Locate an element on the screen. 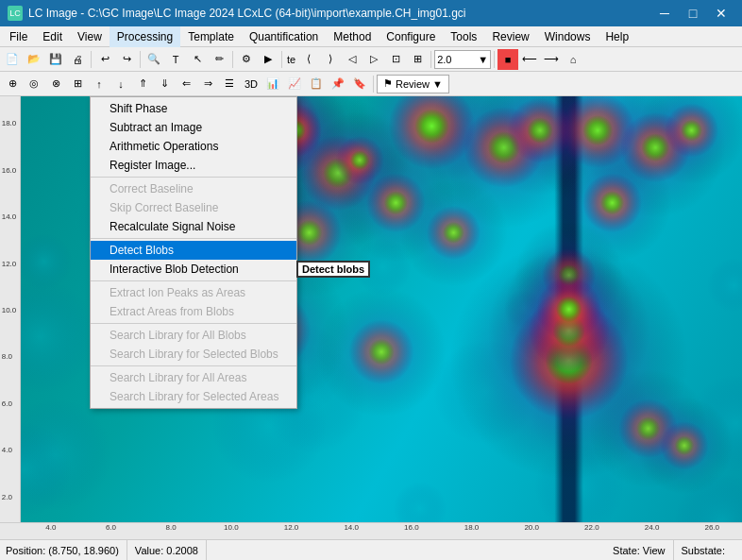 The image size is (742, 560). search-library-selected-areas-item: Search Library for Selected Areas is located at coordinates (194, 397).